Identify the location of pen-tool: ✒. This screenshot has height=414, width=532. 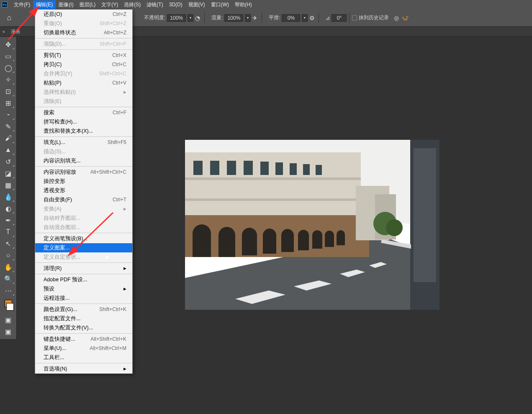
(8, 220).